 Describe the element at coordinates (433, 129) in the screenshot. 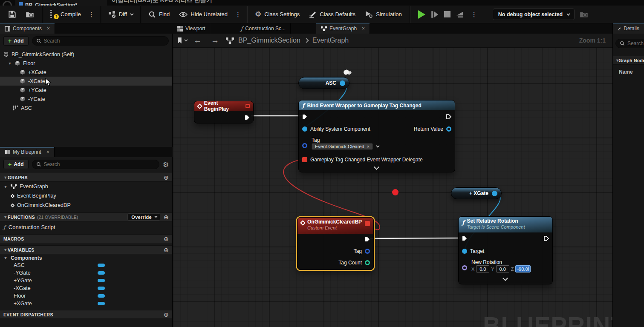

I see `pin-return-value: Return Value` at that location.